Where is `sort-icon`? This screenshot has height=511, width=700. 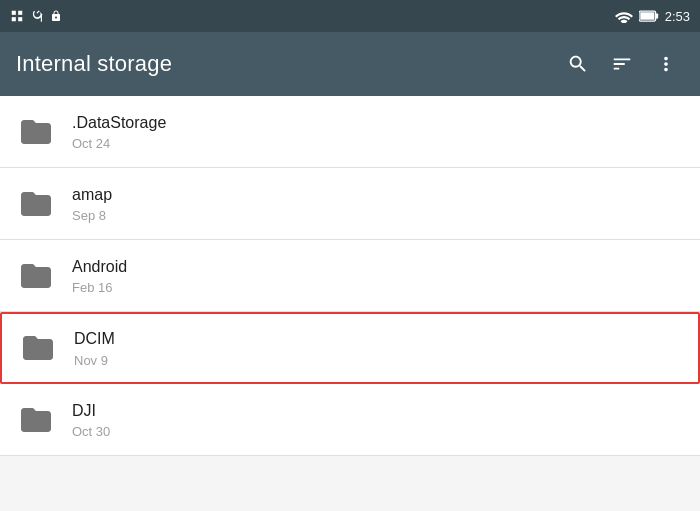 sort-icon is located at coordinates (622, 64).